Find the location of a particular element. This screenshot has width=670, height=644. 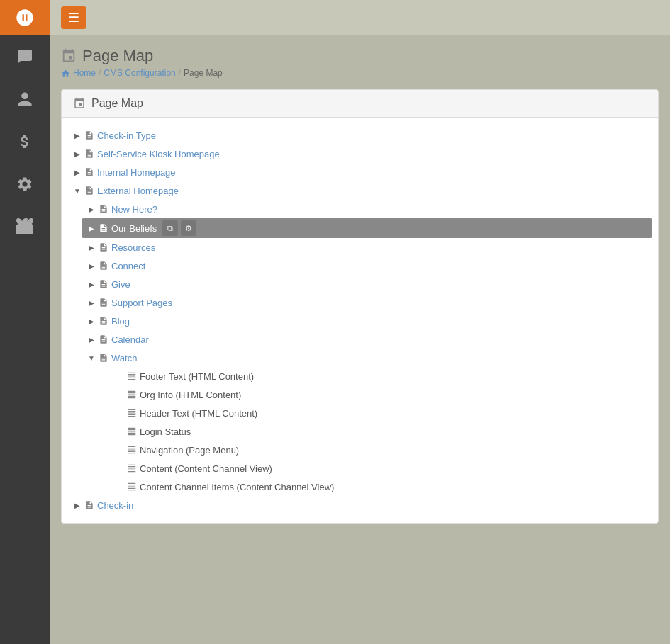

tree-item-header-text: ▶ Header Text (HTML Content) is located at coordinates (381, 413).